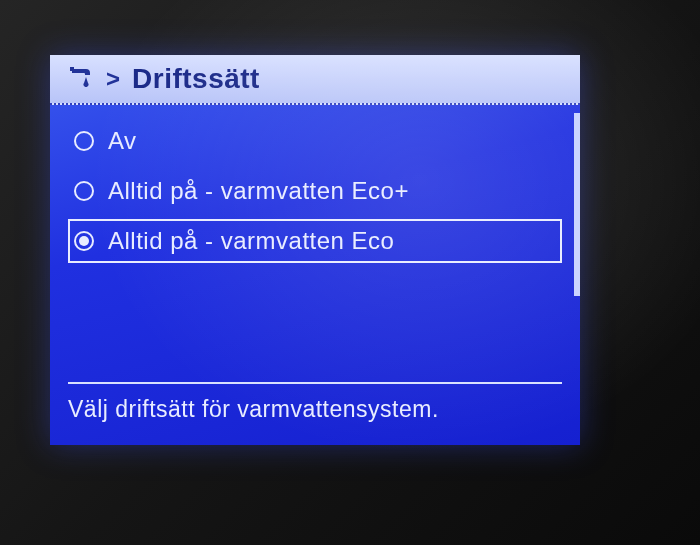 The width and height of the screenshot is (700, 545). What do you see at coordinates (315, 241) in the screenshot?
I see `option-always-on-eco: Alltid på - varmvatten Eco` at bounding box center [315, 241].